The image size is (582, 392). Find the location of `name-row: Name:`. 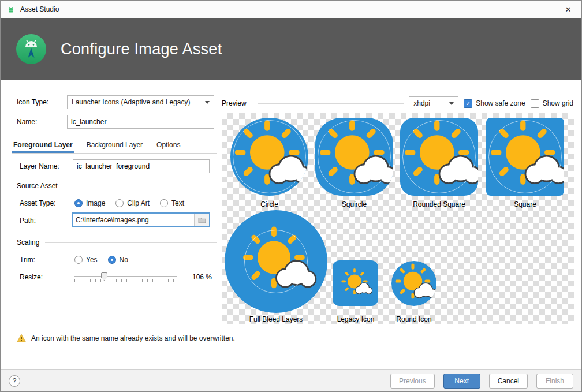

name-row: Name: is located at coordinates (27, 122).